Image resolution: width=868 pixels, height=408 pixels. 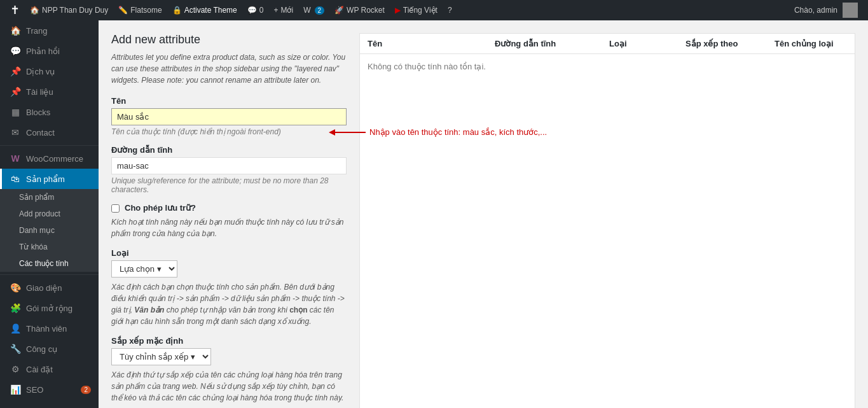 I want to click on type-label: Loại, so click(x=229, y=253).